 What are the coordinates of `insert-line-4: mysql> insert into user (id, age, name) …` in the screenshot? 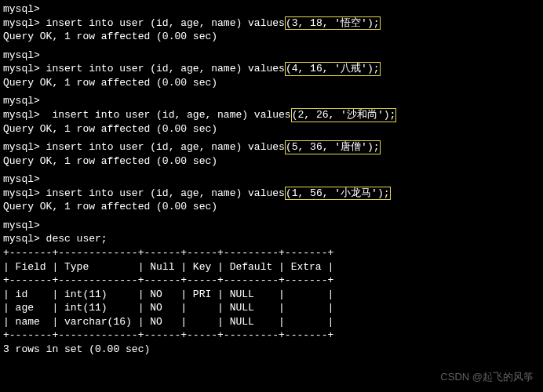 It's located at (272, 147).